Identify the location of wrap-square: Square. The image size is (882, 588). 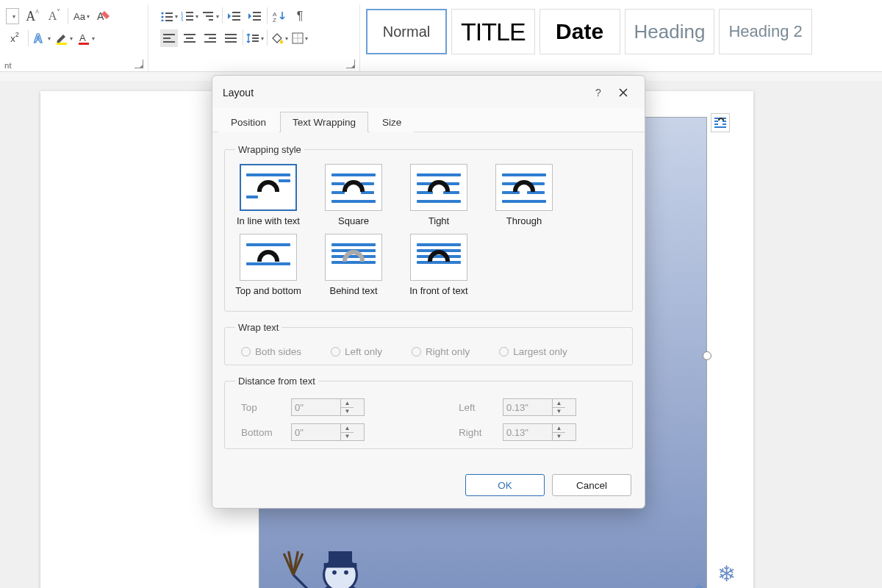
(354, 196).